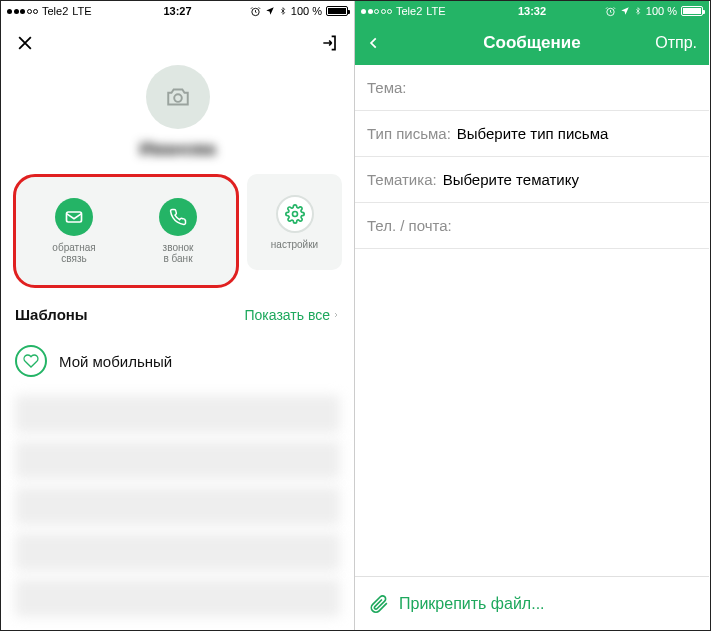 The height and width of the screenshot is (631, 711). Describe the element at coordinates (532, 226) in the screenshot. I see `contact-field: Тел. / почта:` at that location.